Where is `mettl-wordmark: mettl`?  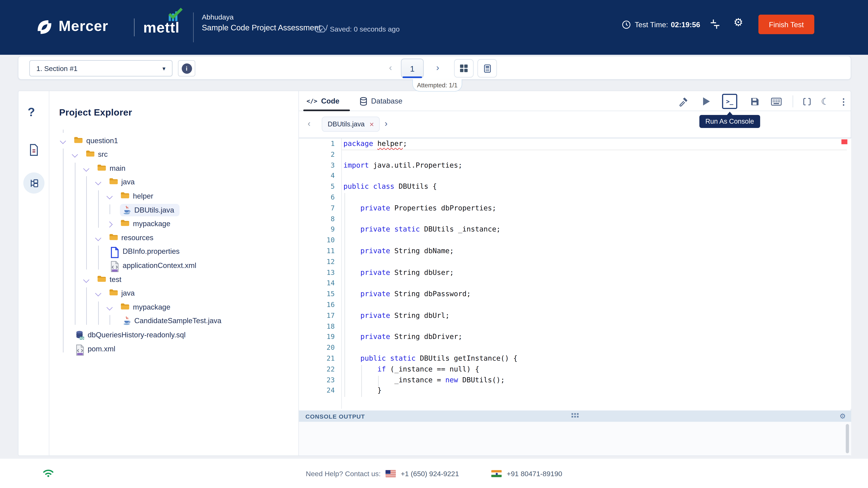
mettl-wordmark: mettl is located at coordinates (161, 28).